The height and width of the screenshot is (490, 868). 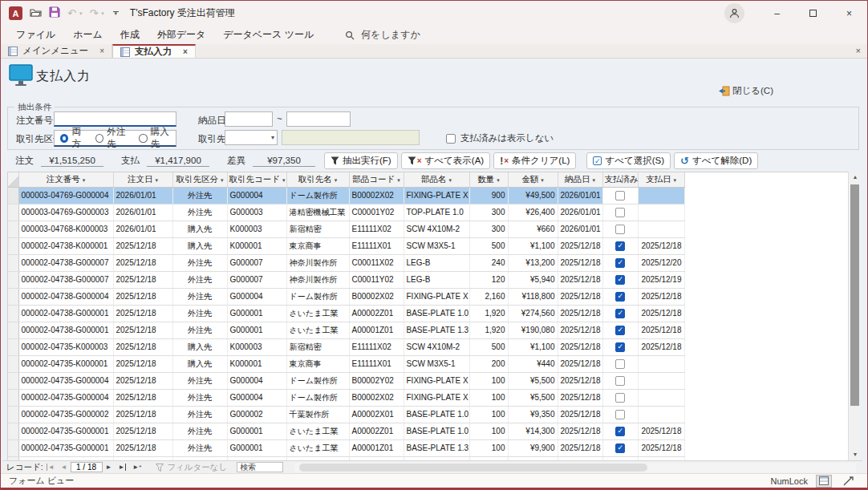 I want to click on close-window-button: ×, so click(x=849, y=13).